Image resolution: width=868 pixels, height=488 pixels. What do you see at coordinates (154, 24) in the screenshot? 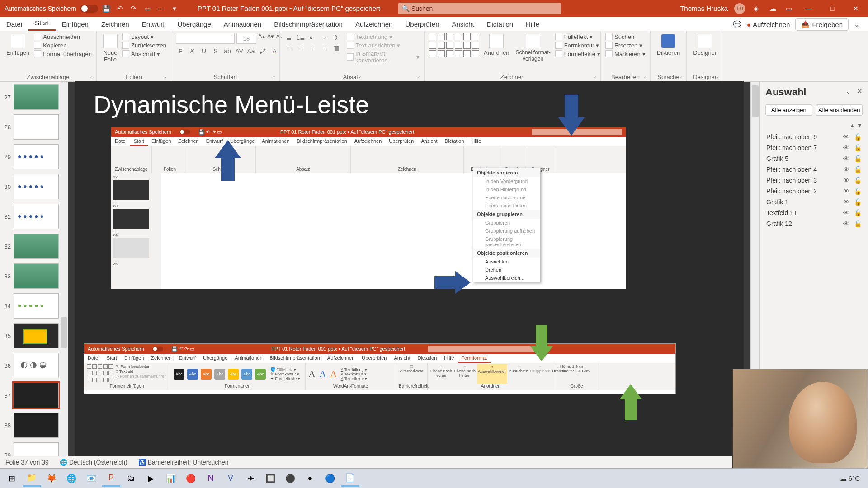
I see `tab-entwurf: Entwurf` at bounding box center [154, 24].